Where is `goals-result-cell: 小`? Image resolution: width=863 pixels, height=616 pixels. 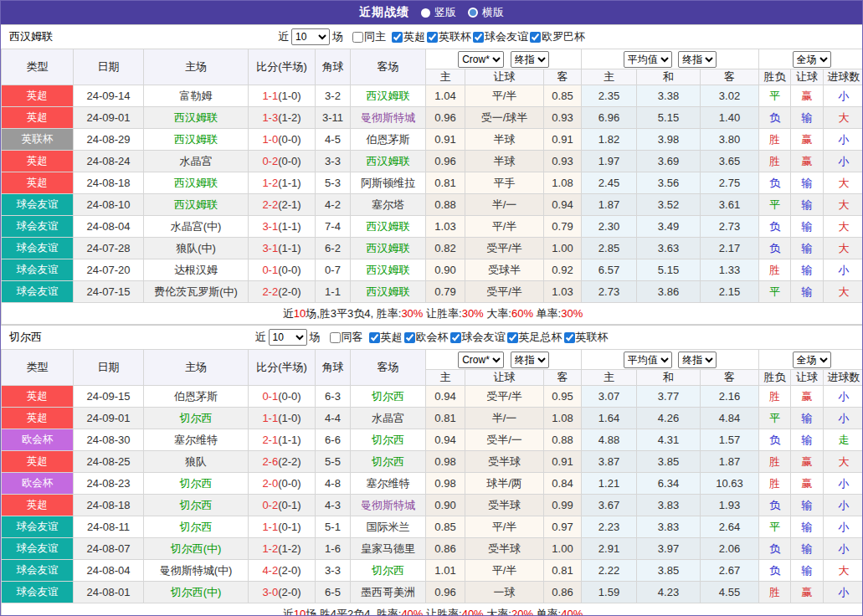
goals-result-cell: 小 is located at coordinates (844, 506).